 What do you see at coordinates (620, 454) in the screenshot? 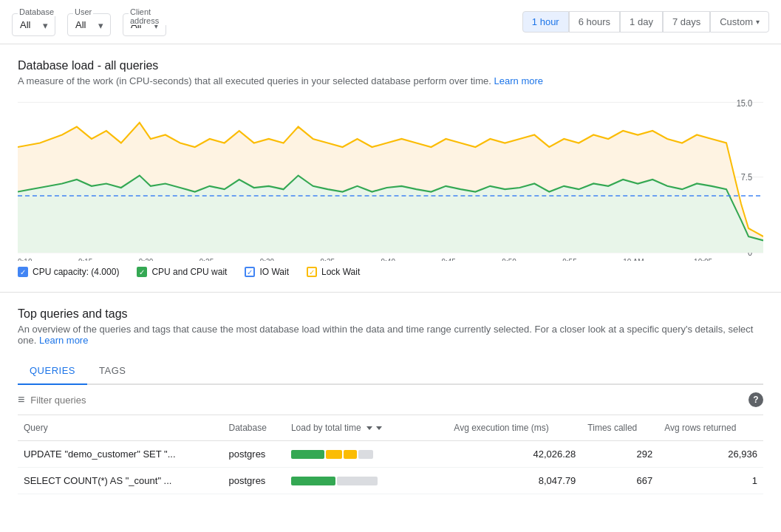
I see `cell-times-called-1: 292` at bounding box center [620, 454].